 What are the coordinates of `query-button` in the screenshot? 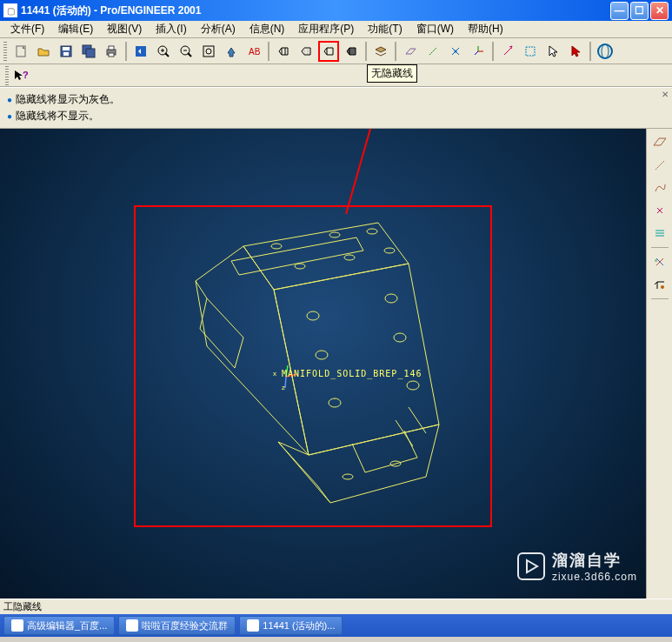 It's located at (576, 51).